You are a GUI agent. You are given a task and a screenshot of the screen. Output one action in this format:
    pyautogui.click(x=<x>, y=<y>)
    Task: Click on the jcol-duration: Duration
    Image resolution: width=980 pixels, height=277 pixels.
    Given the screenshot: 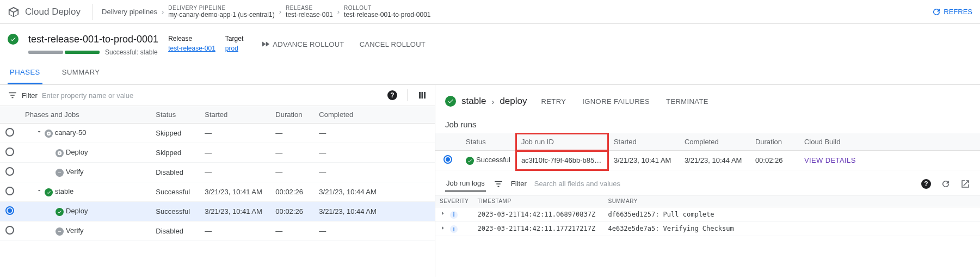 What is the action you would take?
    pyautogui.click(x=774, y=142)
    